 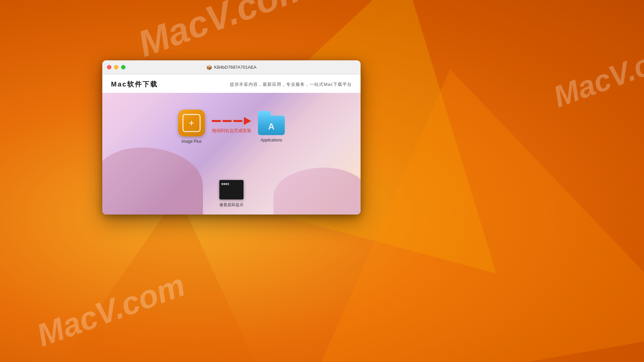 I want to click on imageplus-inner: +, so click(x=192, y=123).